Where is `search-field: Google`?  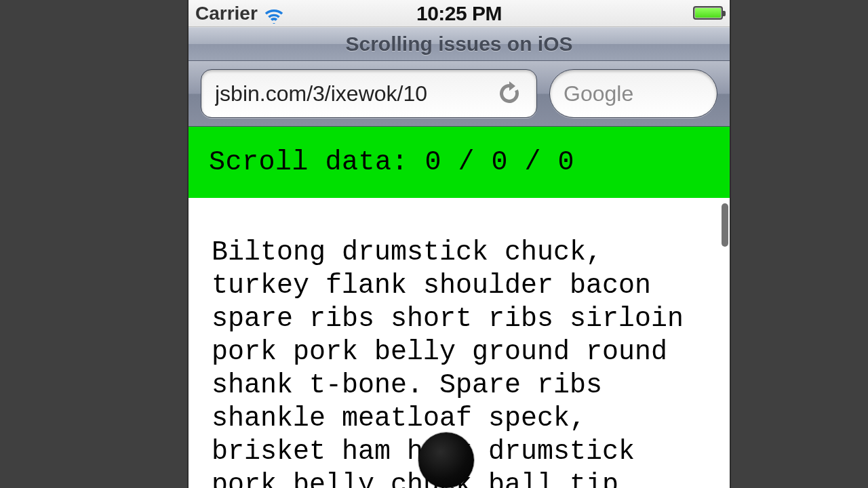
search-field: Google is located at coordinates (633, 94).